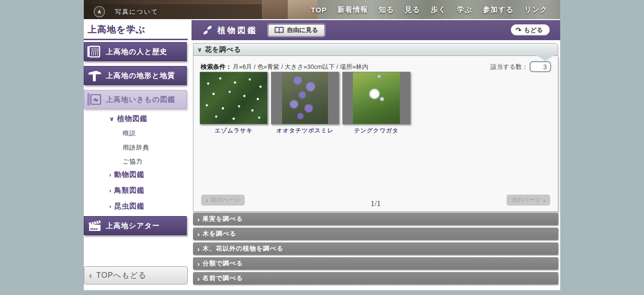  I want to click on photo-note-link: 写真について, so click(137, 12).